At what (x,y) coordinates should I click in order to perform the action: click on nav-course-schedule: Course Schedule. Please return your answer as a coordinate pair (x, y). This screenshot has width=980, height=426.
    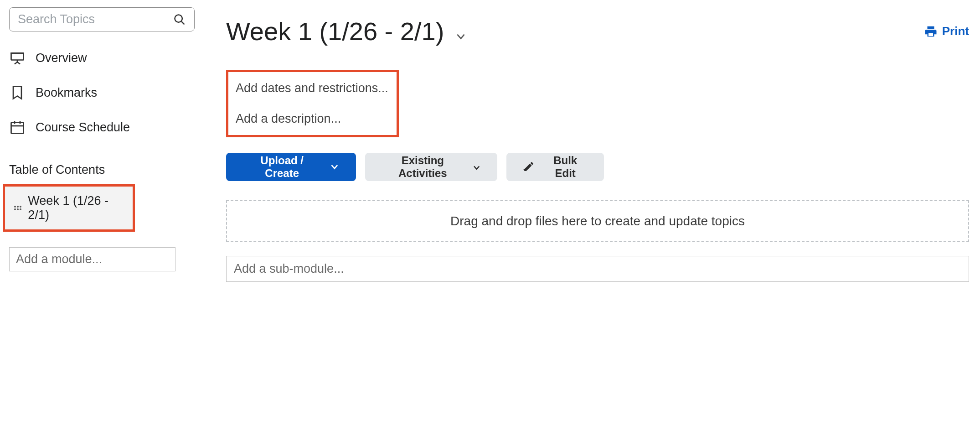
    Looking at the image, I should click on (102, 127).